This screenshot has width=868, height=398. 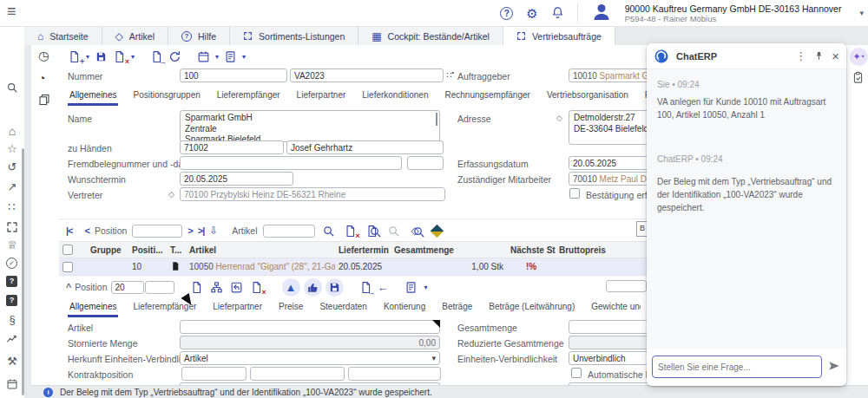 What do you see at coordinates (236, 287) in the screenshot?
I see `revert-button` at bounding box center [236, 287].